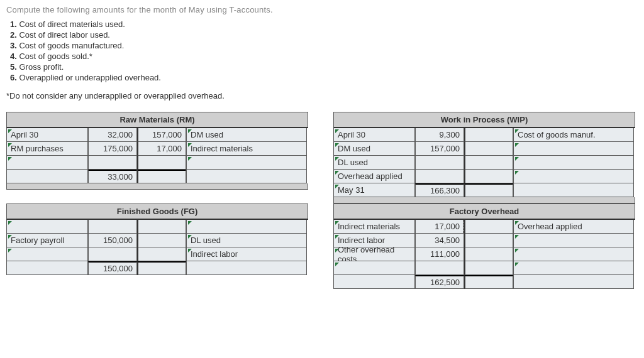  What do you see at coordinates (440, 268) in the screenshot?
I see `oh-debit-input` at bounding box center [440, 268].